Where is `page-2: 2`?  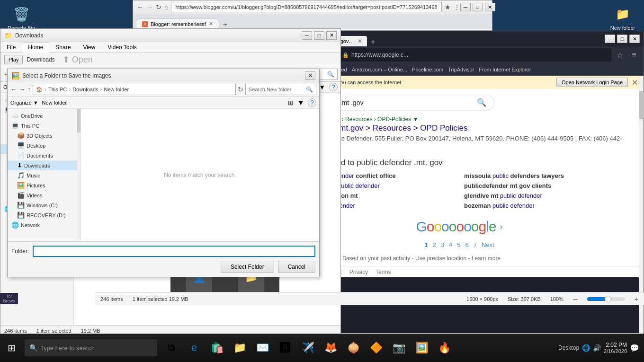
page-2: 2 is located at coordinates (435, 245).